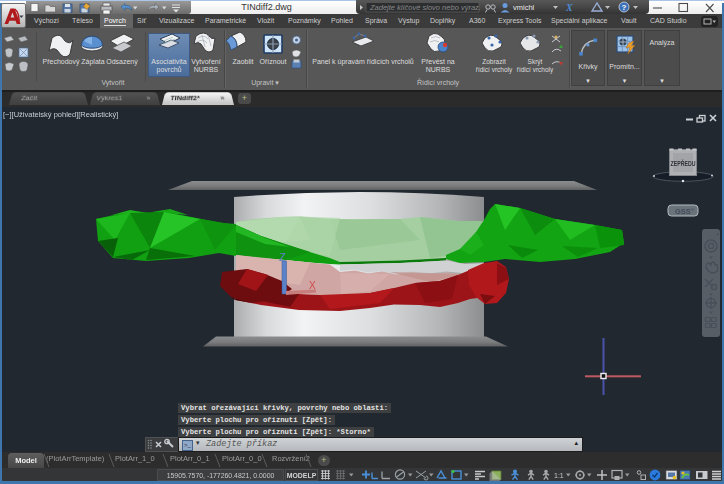 Image resolution: width=724 pixels, height=484 pixels. Describe the element at coordinates (684, 163) in the screenshot. I see `svg-text: ZEPŘEDU` at that location.